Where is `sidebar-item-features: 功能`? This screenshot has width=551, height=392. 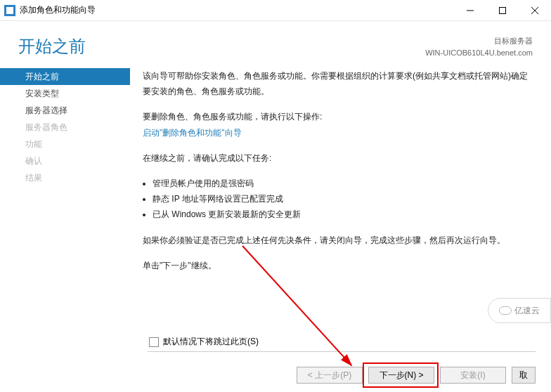
sidebar-item-features: 功能 is located at coordinates (65, 144).